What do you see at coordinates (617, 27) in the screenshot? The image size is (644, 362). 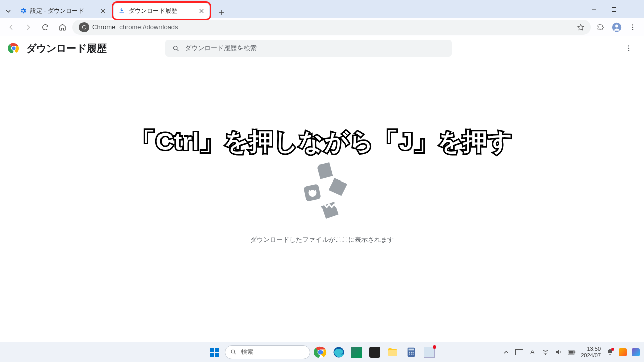 I see `avatar-icon` at bounding box center [617, 27].